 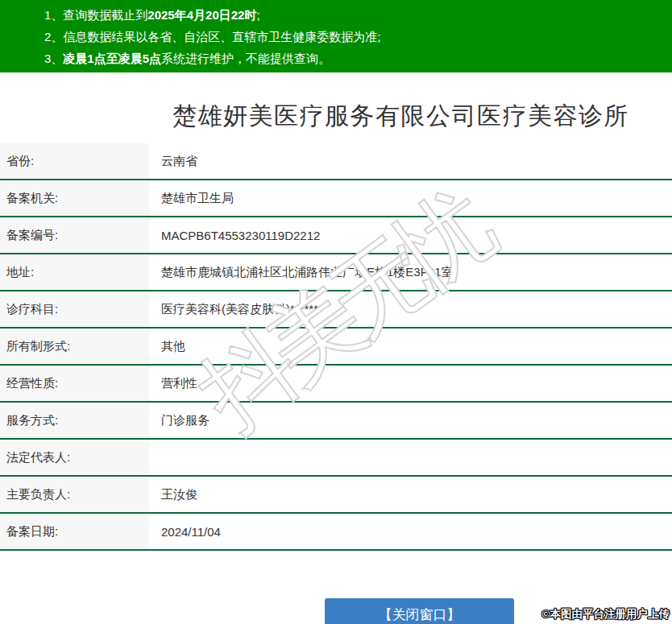 What do you see at coordinates (401, 116) in the screenshot?
I see `page-title: 楚雄妍美医疗服务有限公司医疗美容诊所` at bounding box center [401, 116].